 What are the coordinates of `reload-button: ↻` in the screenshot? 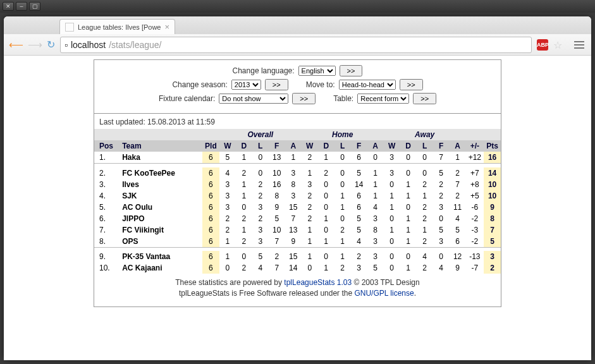 It's located at (51, 44).